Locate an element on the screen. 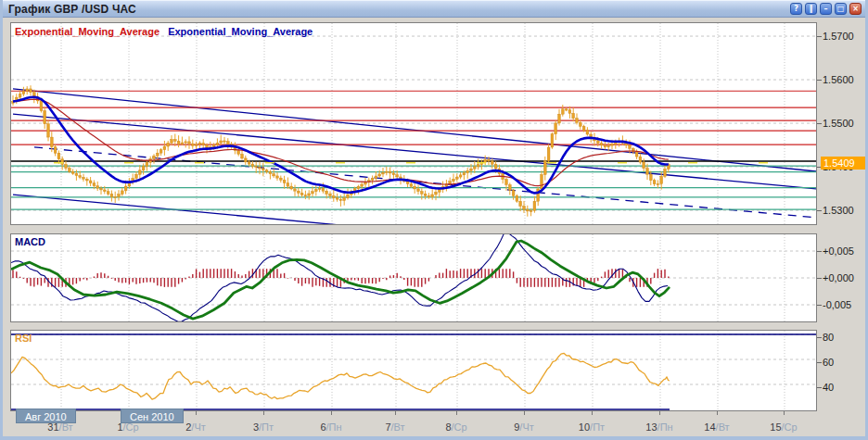 The width and height of the screenshot is (868, 440). close-icon: × is located at coordinates (855, 9).